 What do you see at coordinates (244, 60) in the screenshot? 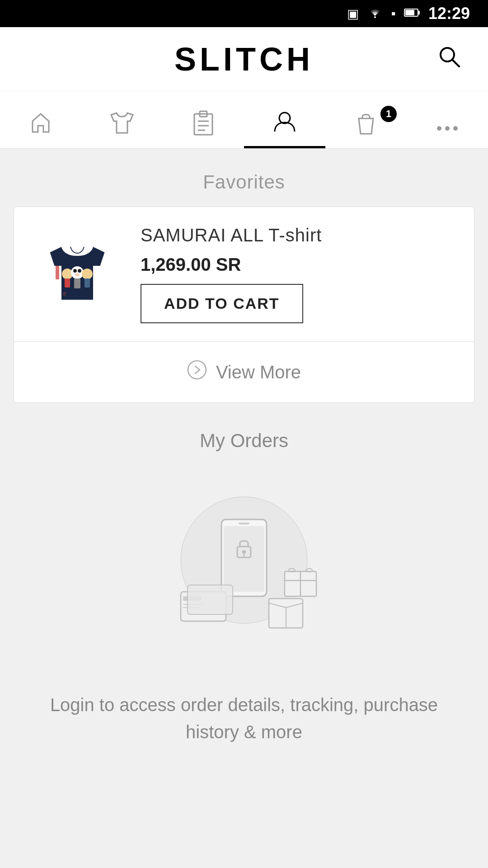
I see `header: SLITCH` at bounding box center [244, 60].